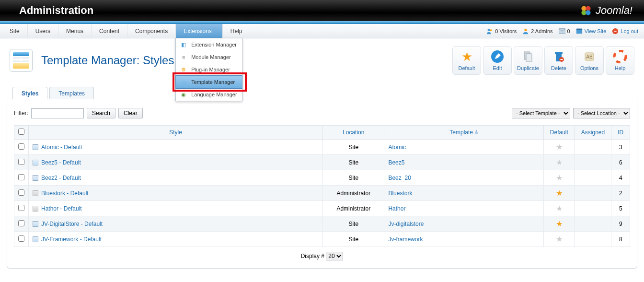 This screenshot has height=282, width=644. Describe the element at coordinates (559, 60) in the screenshot. I see `delete-button: Delete` at that location.